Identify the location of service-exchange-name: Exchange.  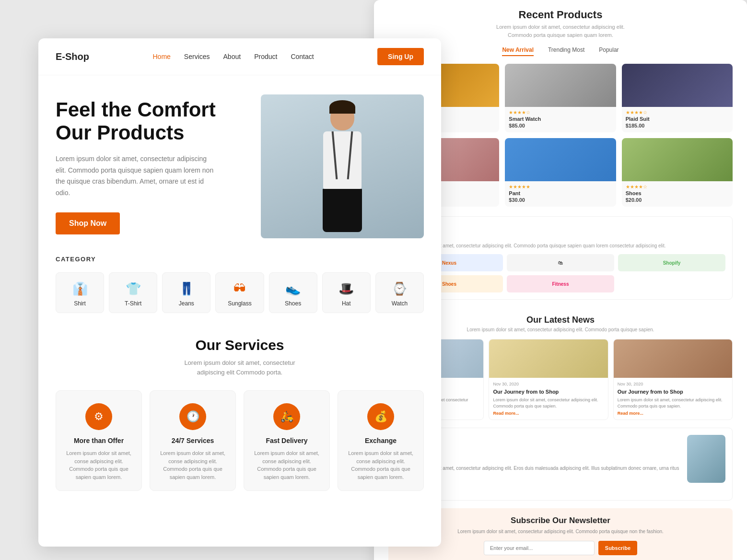
(381, 441).